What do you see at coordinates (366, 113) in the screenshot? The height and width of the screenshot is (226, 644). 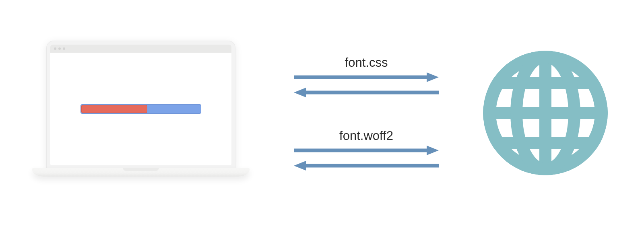 I see `request-arrows: font.css font.woff2` at bounding box center [366, 113].